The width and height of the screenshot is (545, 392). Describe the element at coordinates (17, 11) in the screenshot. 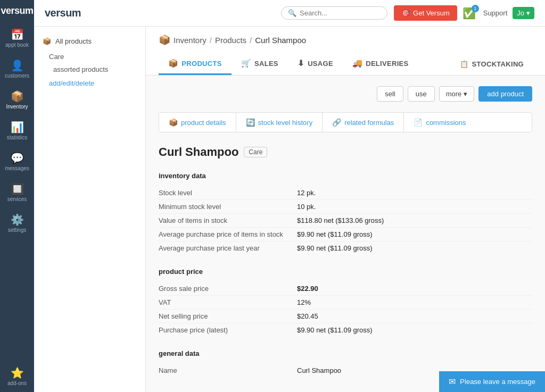

I see `app-logo: versum` at that location.